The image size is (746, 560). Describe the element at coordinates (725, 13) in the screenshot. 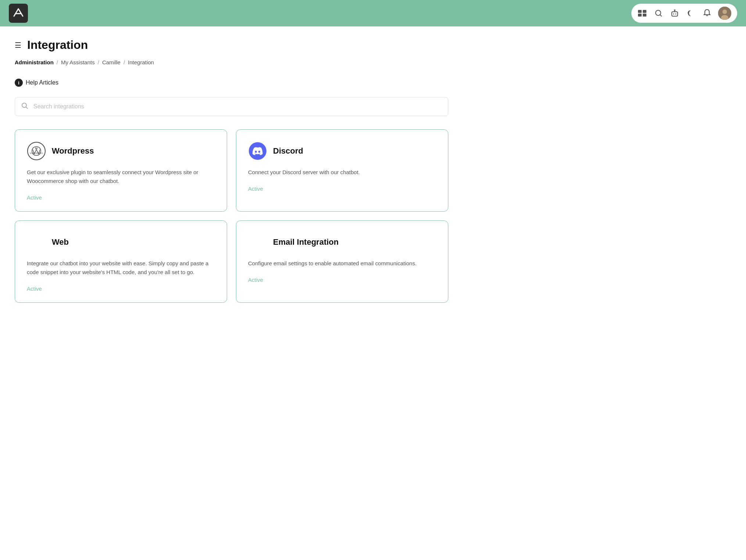

I see `avatar` at that location.